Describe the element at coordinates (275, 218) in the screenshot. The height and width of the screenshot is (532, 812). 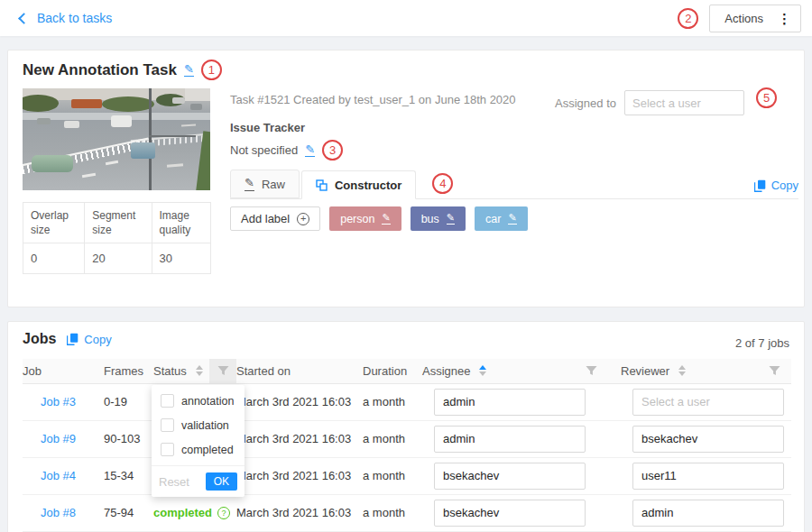
I see `add-label-button: Add label +` at that location.